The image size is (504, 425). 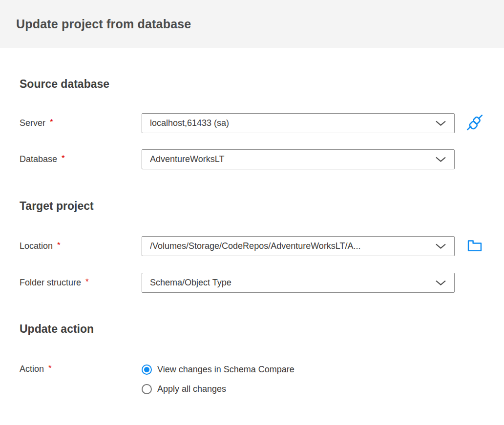 What do you see at coordinates (290, 283) in the screenshot?
I see `folder-structure-dropdown-value: Schema/Object Type` at bounding box center [290, 283].